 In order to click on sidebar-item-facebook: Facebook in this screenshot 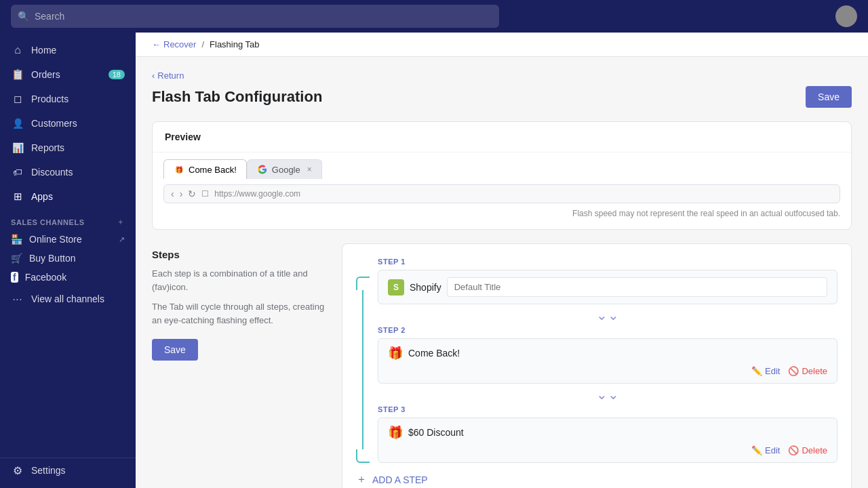, I will do `click(68, 277)`.